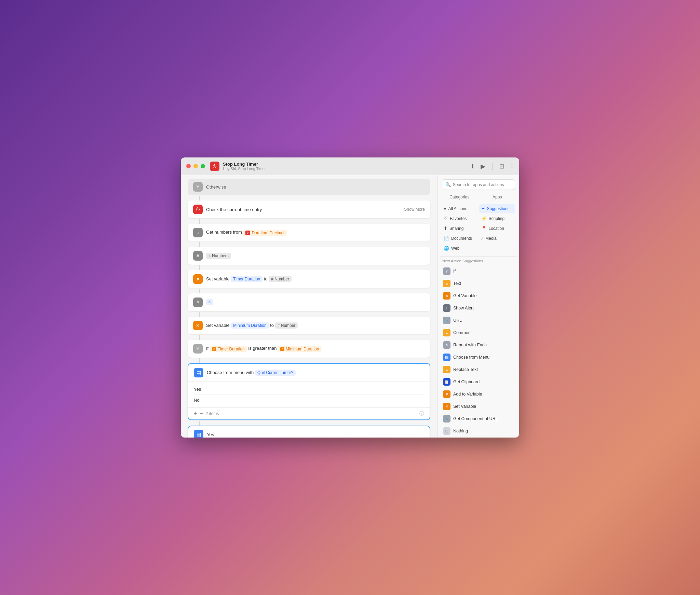  What do you see at coordinates (482, 185) in the screenshot?
I see `search-input` at bounding box center [482, 185].